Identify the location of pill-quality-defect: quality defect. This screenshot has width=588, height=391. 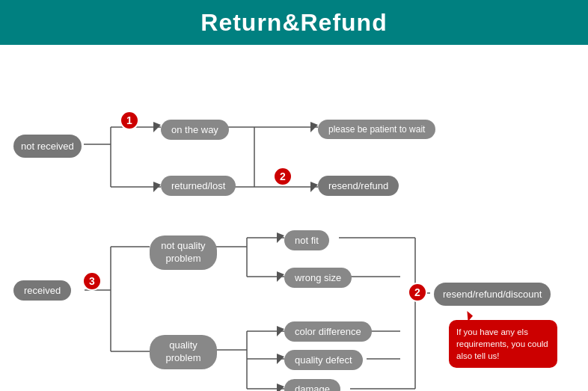
(323, 360).